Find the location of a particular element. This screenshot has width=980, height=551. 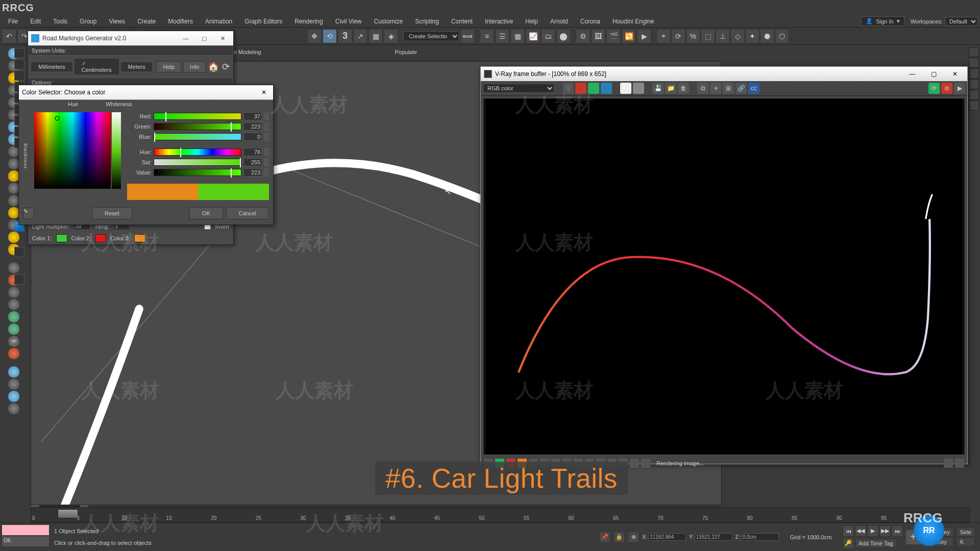

color3-swatch is located at coordinates (140, 238).